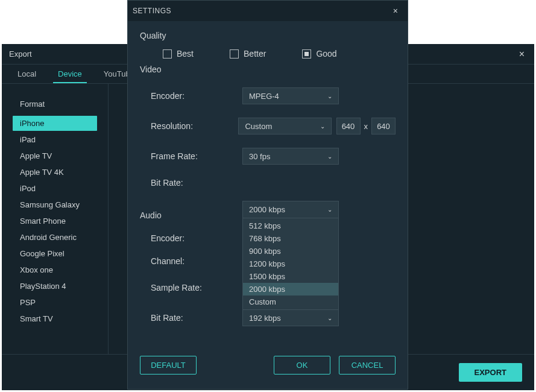  I want to click on video-resolution-row: Resolution: Custom ⌄ x, so click(268, 126).